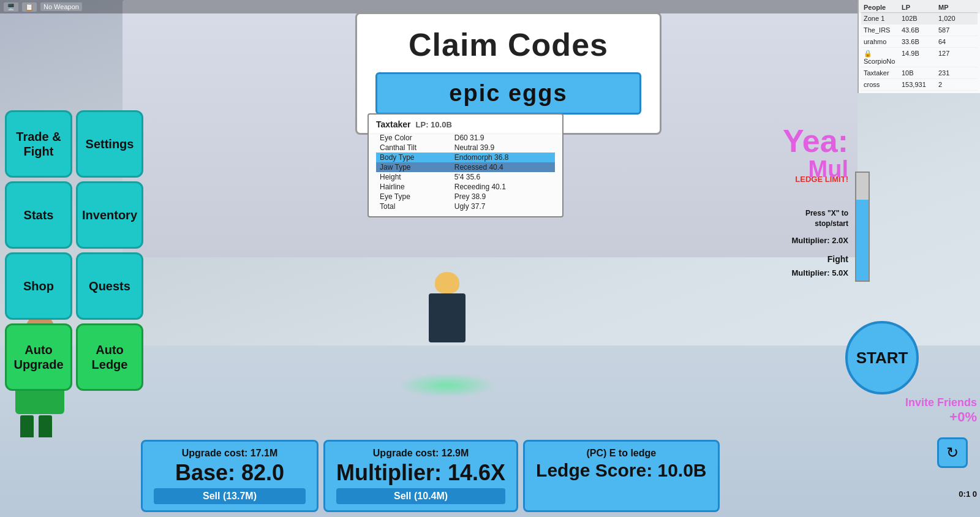 The image size is (980, 517). What do you see at coordinates (466, 197) in the screenshot?
I see `table-row: Eye Type Prey 38.9` at bounding box center [466, 197].